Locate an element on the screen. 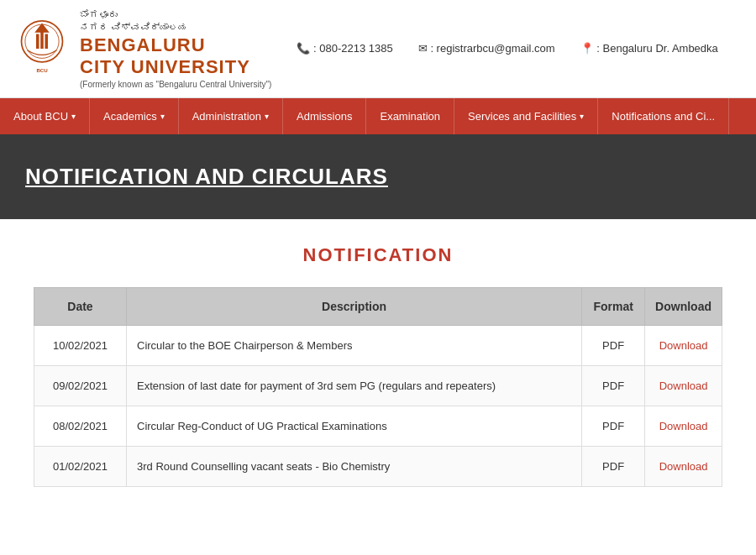 This screenshot has width=756, height=555. cell-date: 01/02/2021 is located at coordinates (81, 466).